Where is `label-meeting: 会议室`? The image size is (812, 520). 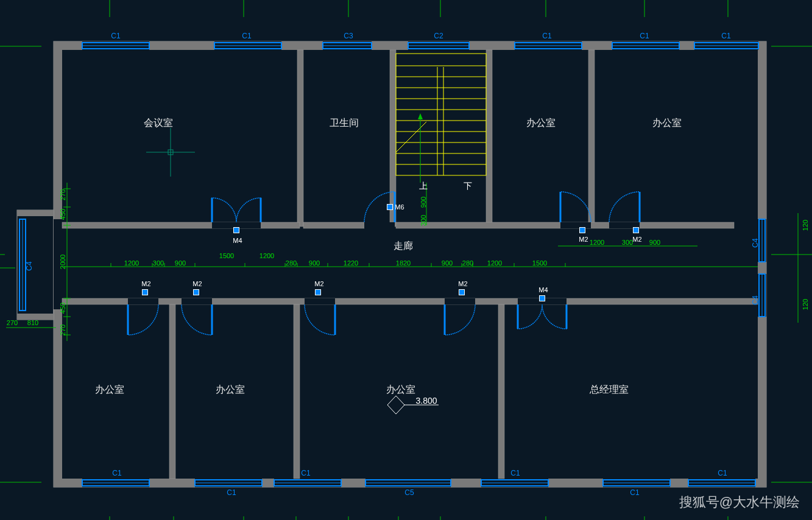 label-meeting: 会议室 is located at coordinates (158, 123).